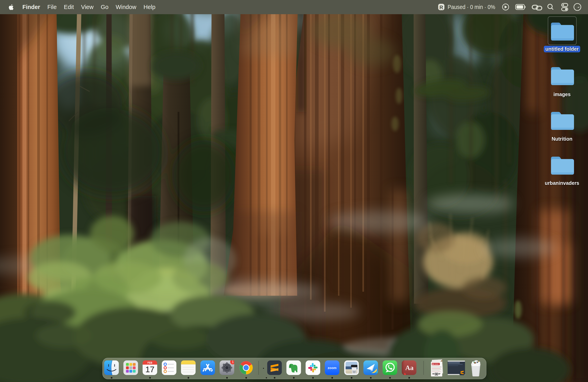 This screenshot has width=588, height=382. Describe the element at coordinates (150, 369) in the screenshot. I see `svg-text: 17` at that location.